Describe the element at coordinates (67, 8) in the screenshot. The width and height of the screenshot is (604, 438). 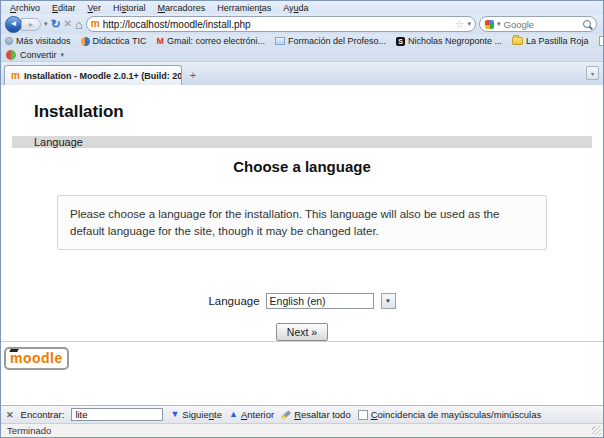
I see `menu-label: ditar` at that location.